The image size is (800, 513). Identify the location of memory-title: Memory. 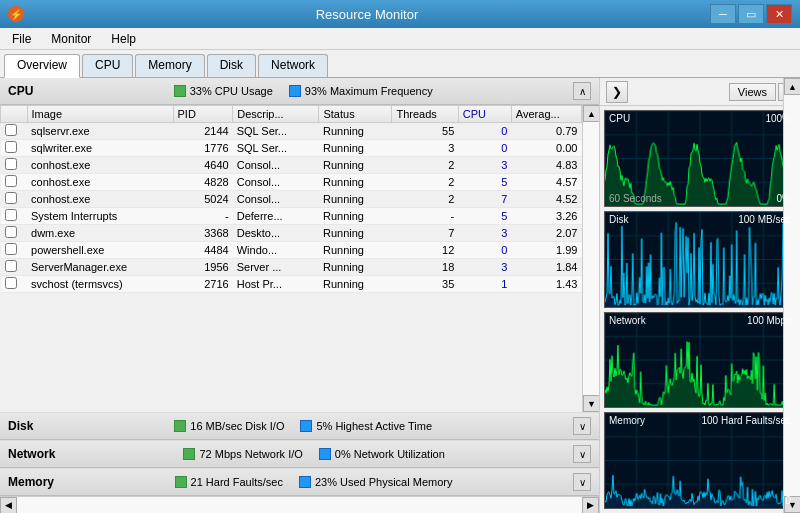
(31, 482).